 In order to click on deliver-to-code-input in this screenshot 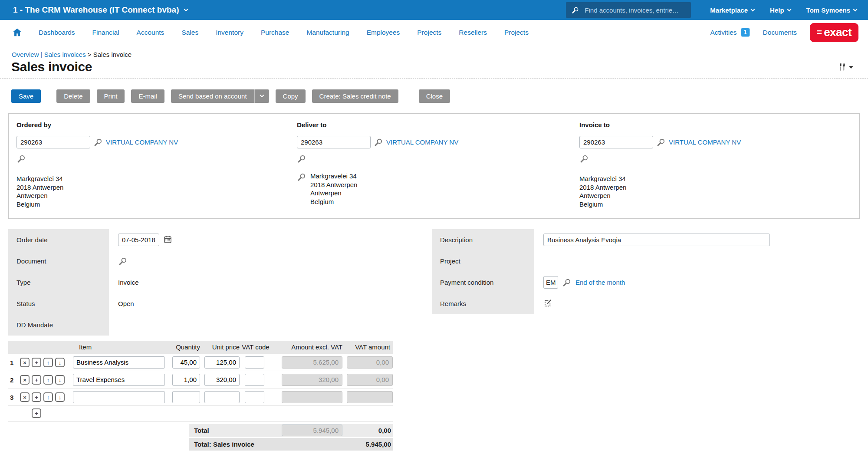, I will do `click(334, 142)`.